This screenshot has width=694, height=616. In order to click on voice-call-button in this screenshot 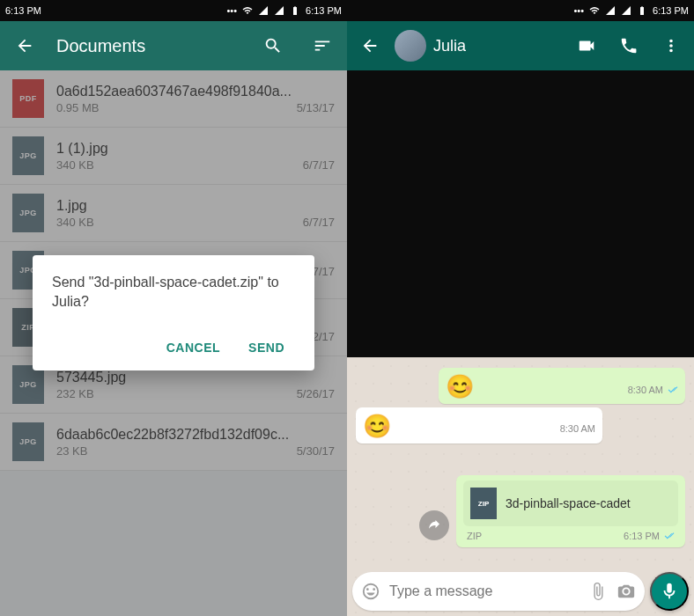, I will do `click(629, 46)`.